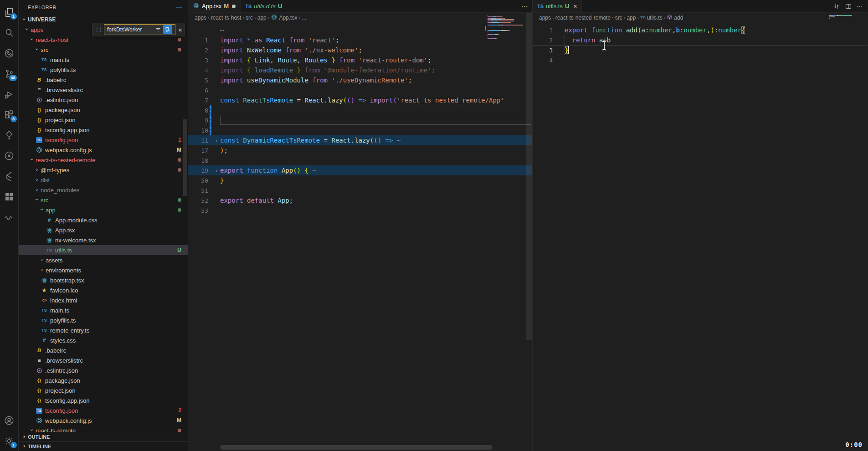 The width and height of the screenshot is (868, 451). What do you see at coordinates (226, 18) in the screenshot?
I see `breadcrumb-item-react-ts-host: react-ts-host` at bounding box center [226, 18].